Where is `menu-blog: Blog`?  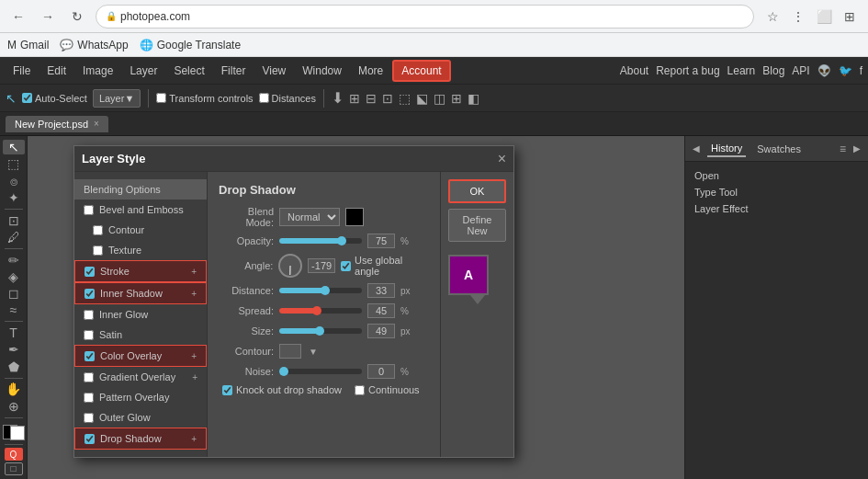
menu-blog: Blog is located at coordinates (773, 71).